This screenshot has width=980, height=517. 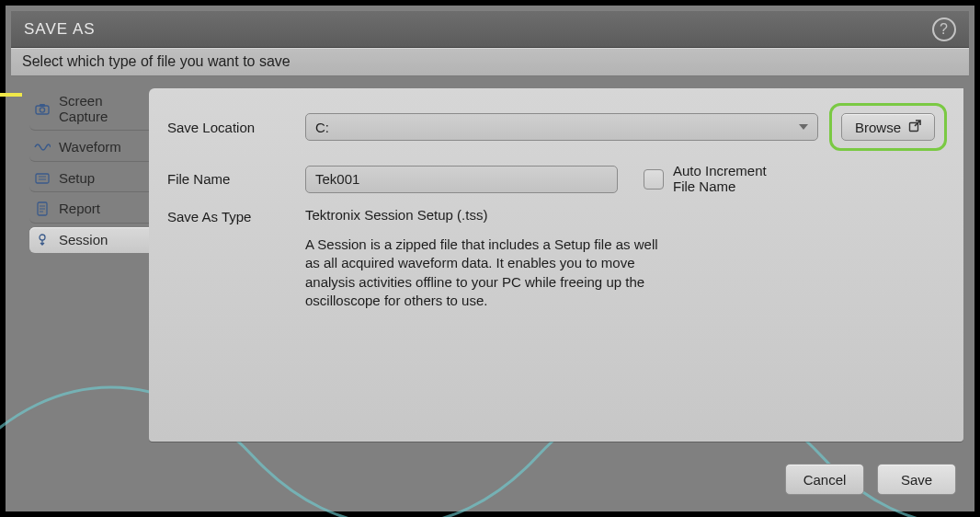 What do you see at coordinates (917, 479) in the screenshot?
I see `save-button: Save` at bounding box center [917, 479].